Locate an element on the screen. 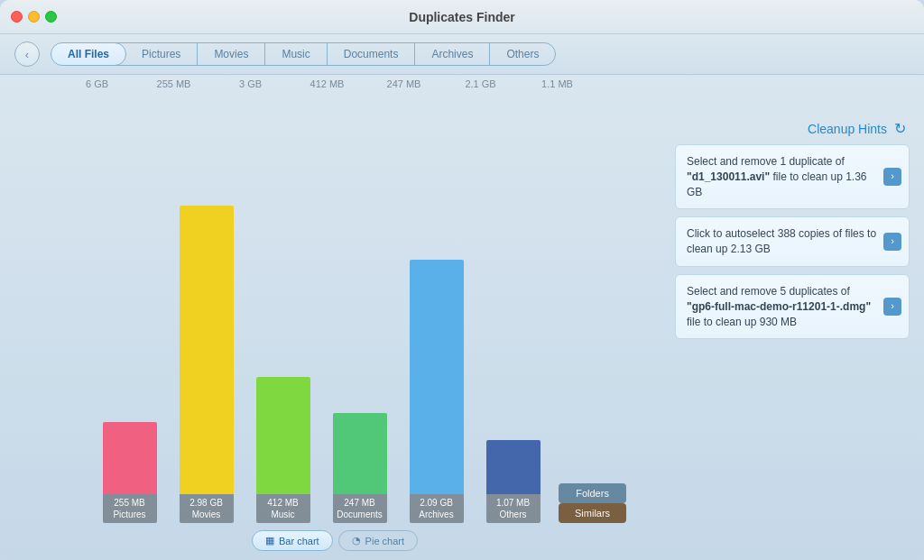 This screenshot has width=924, height=560. window-title: Duplicates Finder is located at coordinates (462, 17).